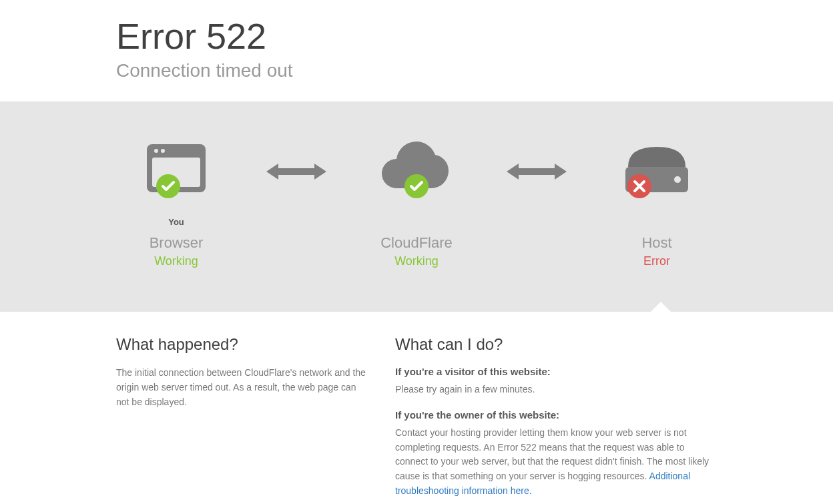 Image resolution: width=833 pixels, height=504 pixels. I want to click on node-browser-title: Browser, so click(176, 243).